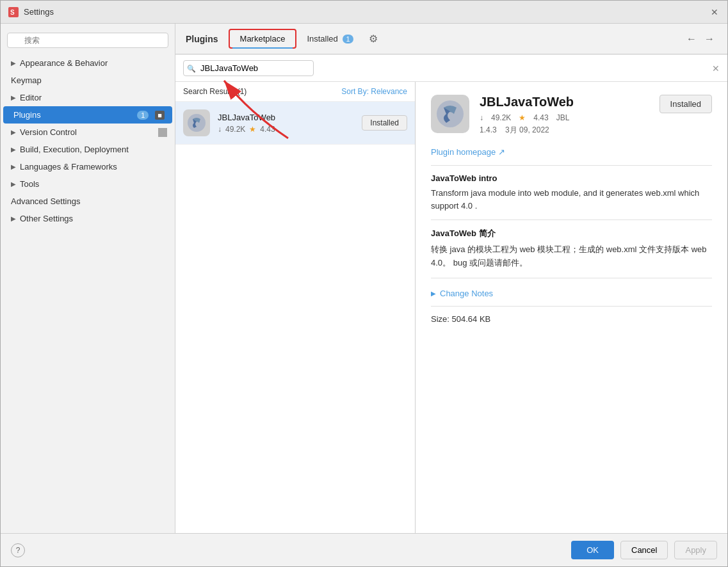  What do you see at coordinates (373, 38) in the screenshot?
I see `gear-button: ⚙` at bounding box center [373, 38].